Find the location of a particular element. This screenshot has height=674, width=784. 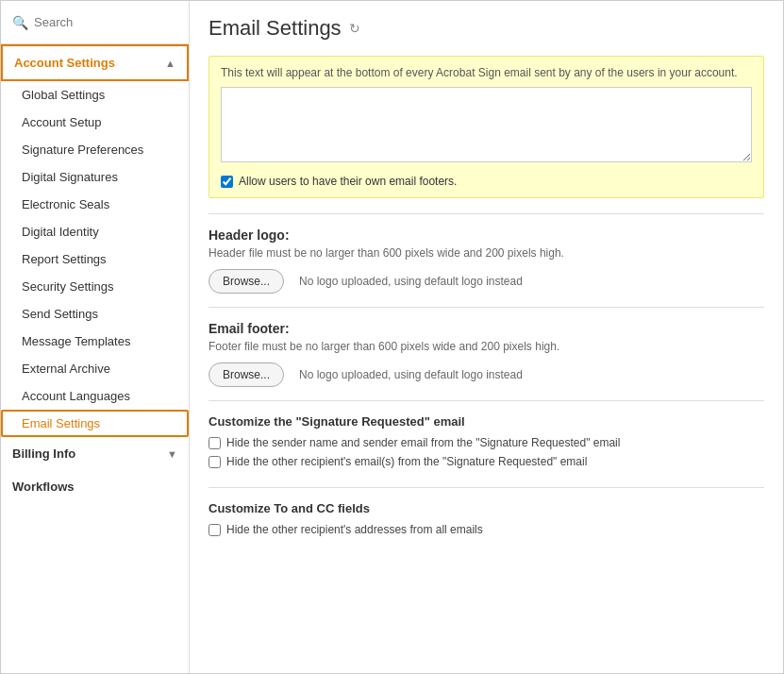

account-settings-header: Account Settings ▲ is located at coordinates (94, 62).